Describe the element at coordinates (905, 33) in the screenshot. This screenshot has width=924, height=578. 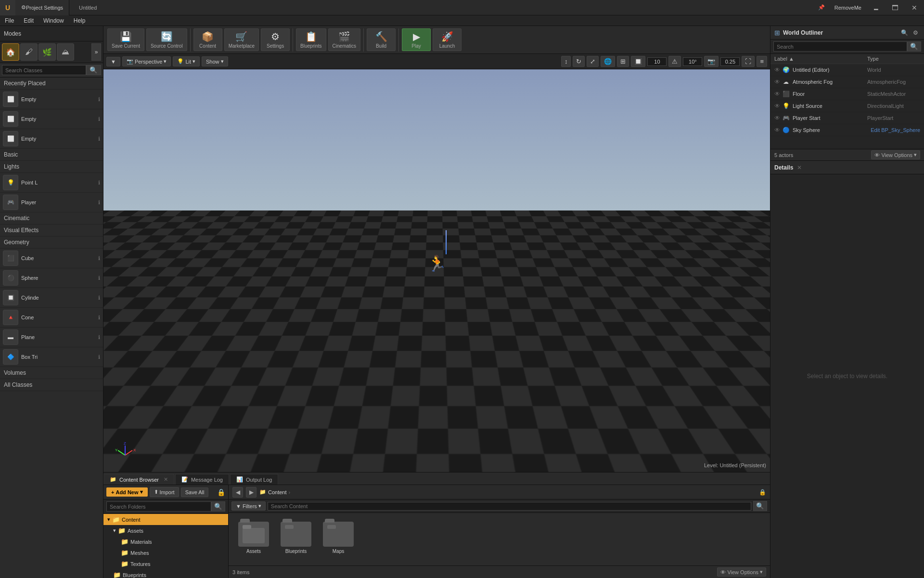
I see `wo-search-icon: 🔍` at that location.